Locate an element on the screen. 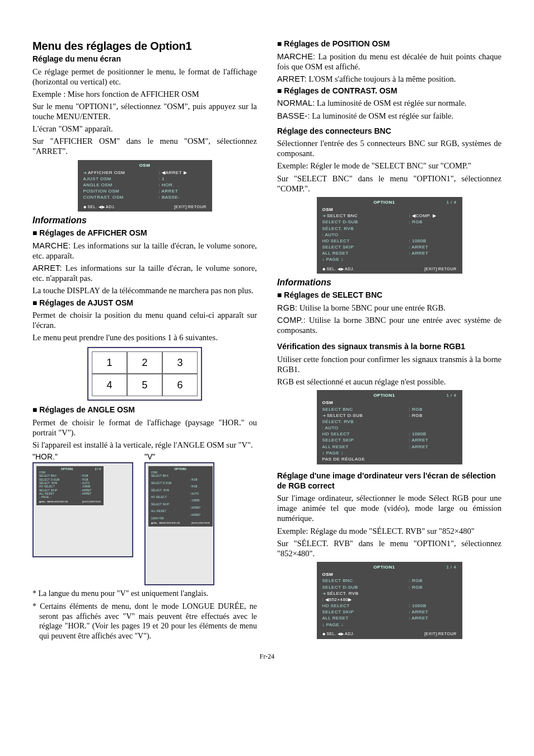 The width and height of the screenshot is (534, 756). rvb-example: Exemple: Réglage du mode "SÉLECT. RVB" s… is located at coordinates (390, 531).